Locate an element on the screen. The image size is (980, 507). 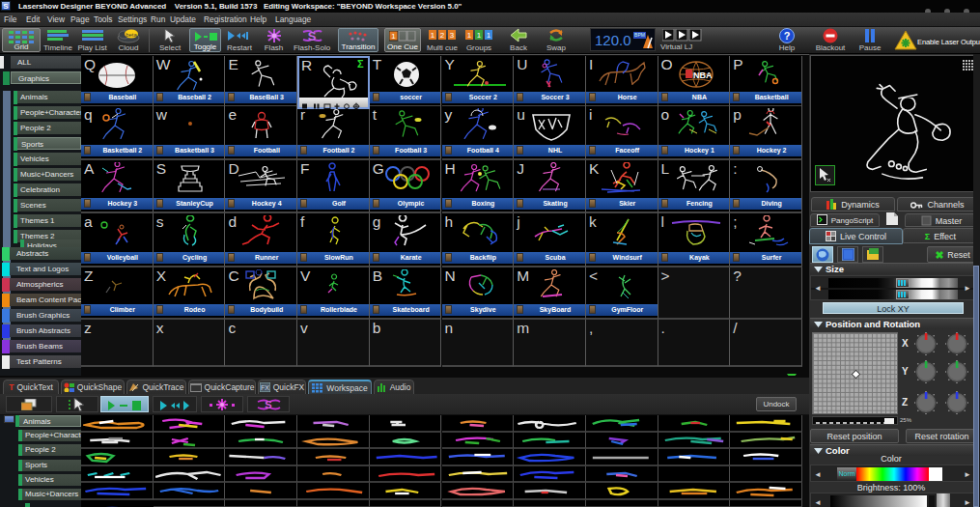
svg-text: FX is located at coordinates (265, 388).